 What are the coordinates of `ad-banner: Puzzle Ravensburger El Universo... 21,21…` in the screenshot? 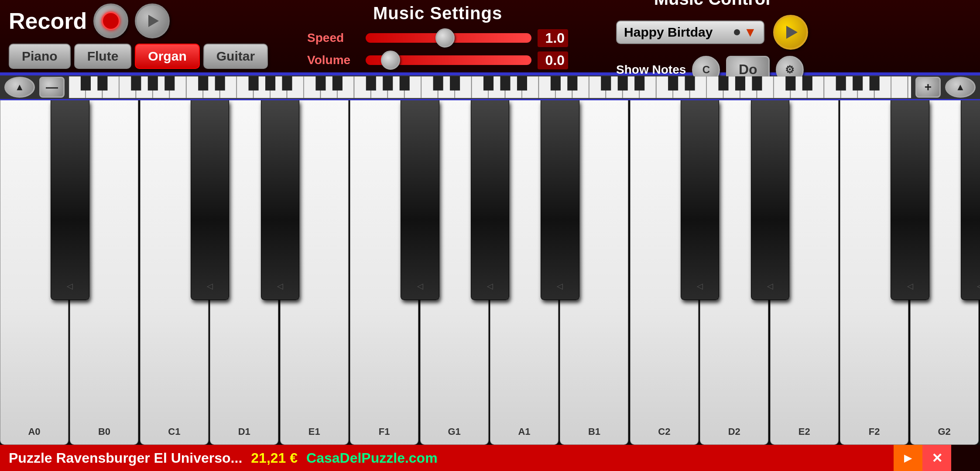 It's located at (476, 458).